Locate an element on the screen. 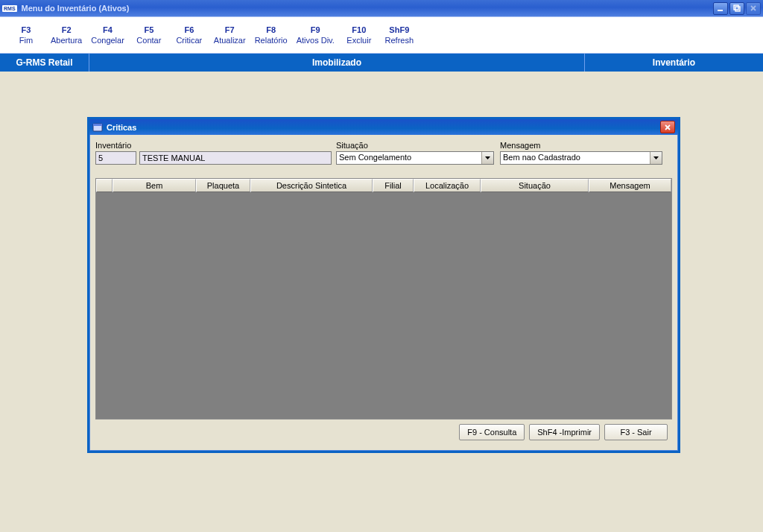 The height and width of the screenshot is (532, 763). close-button is located at coordinates (753, 9).